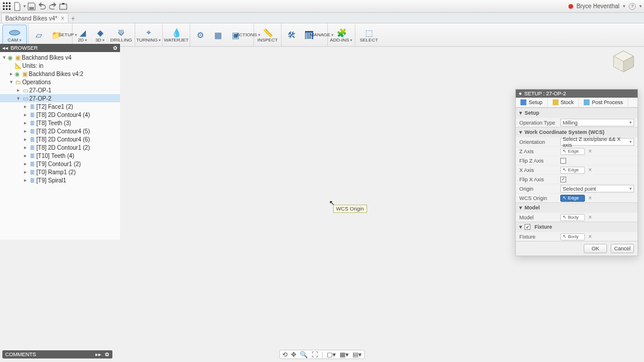 The image size is (644, 362). Describe the element at coordinates (15, 35) in the screenshot. I see `workspace-cam-button: CAM` at that location.